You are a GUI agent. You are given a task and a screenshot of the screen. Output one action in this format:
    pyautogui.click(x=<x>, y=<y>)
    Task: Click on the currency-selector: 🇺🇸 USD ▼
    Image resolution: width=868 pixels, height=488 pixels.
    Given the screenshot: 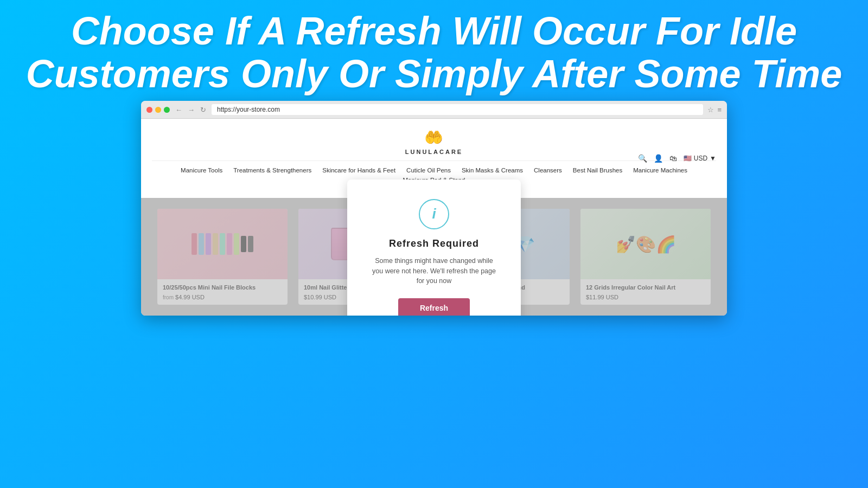 What is the action you would take?
    pyautogui.click(x=700, y=158)
    